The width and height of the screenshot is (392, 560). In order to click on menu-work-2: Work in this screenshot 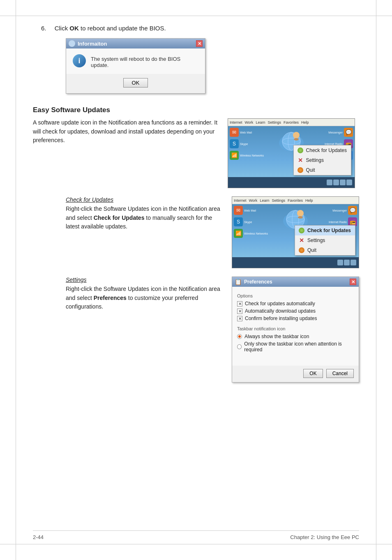, I will do `click(253, 200)`.